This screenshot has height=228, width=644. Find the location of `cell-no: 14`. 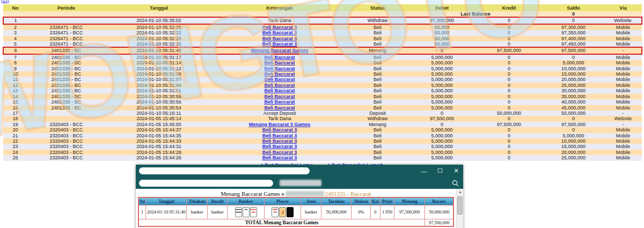

cell-no: 14 is located at coordinates (15, 97).